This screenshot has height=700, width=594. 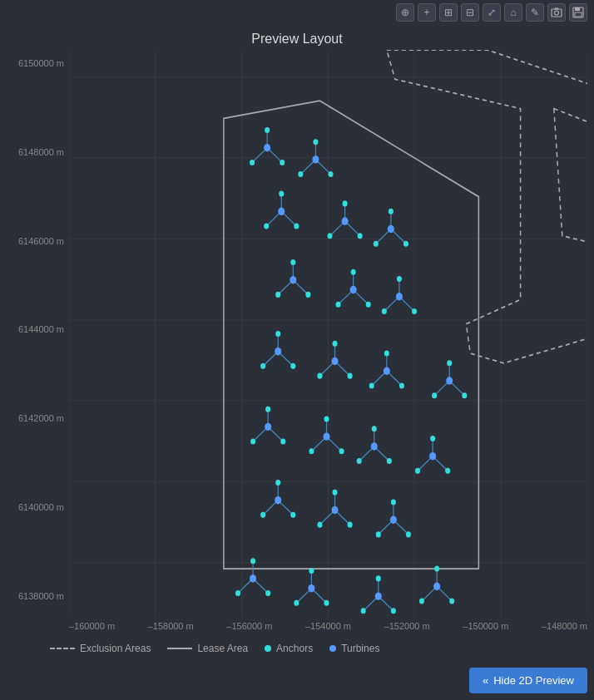 What do you see at coordinates (42, 418) in the screenshot?
I see `y-label: 6142000 m` at bounding box center [42, 418].